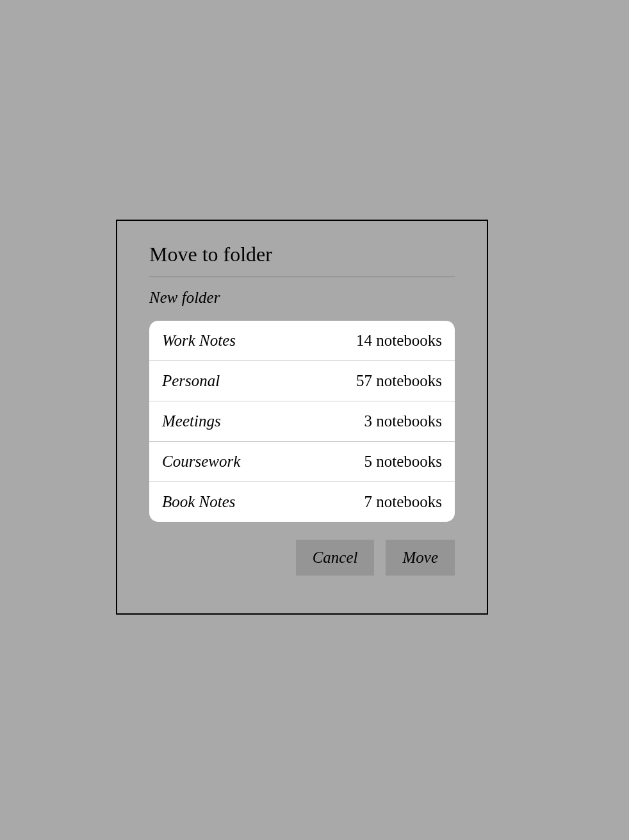  What do you see at coordinates (201, 462) in the screenshot?
I see `folder-name: Coursework` at bounding box center [201, 462].